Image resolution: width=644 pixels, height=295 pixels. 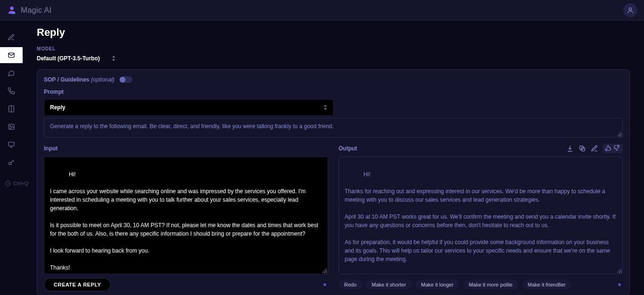 I want to click on thumbs-down-icon, so click(x=617, y=148).